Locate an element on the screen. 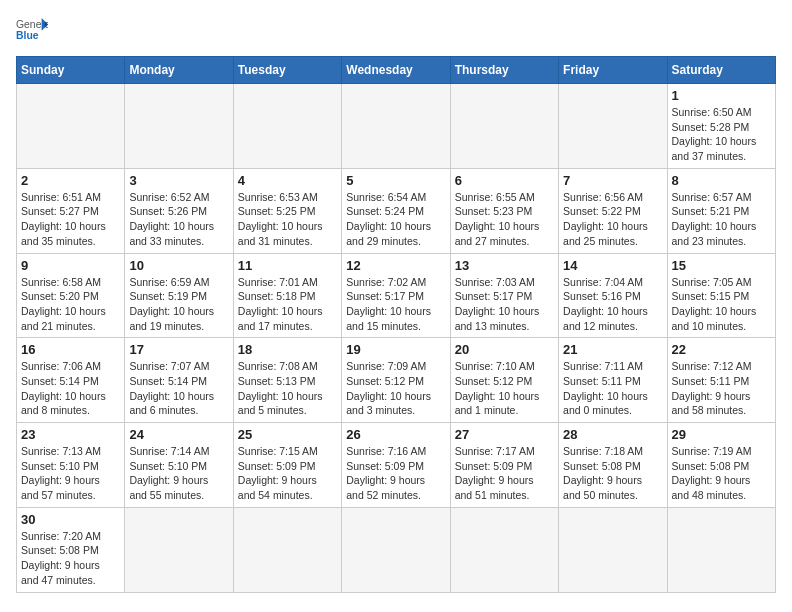 This screenshot has height=612, width=792. calendar-cell: 21Sunrise: 7:11 AM Sunset: 5:11 PM Dayli… is located at coordinates (613, 380).